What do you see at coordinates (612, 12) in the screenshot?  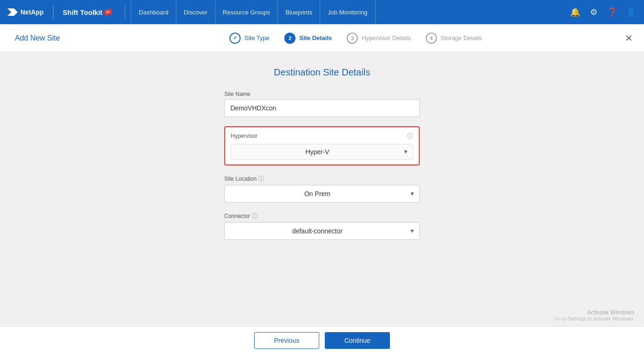 I see `help-icon: ❓` at bounding box center [612, 12].